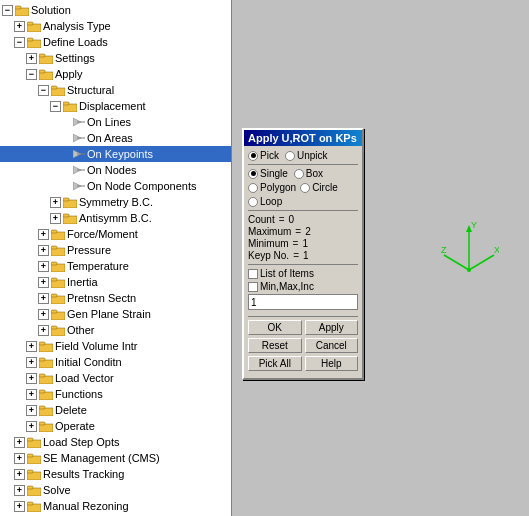 This screenshot has width=529, height=516. I want to click on minimum-value: 1, so click(305, 244).